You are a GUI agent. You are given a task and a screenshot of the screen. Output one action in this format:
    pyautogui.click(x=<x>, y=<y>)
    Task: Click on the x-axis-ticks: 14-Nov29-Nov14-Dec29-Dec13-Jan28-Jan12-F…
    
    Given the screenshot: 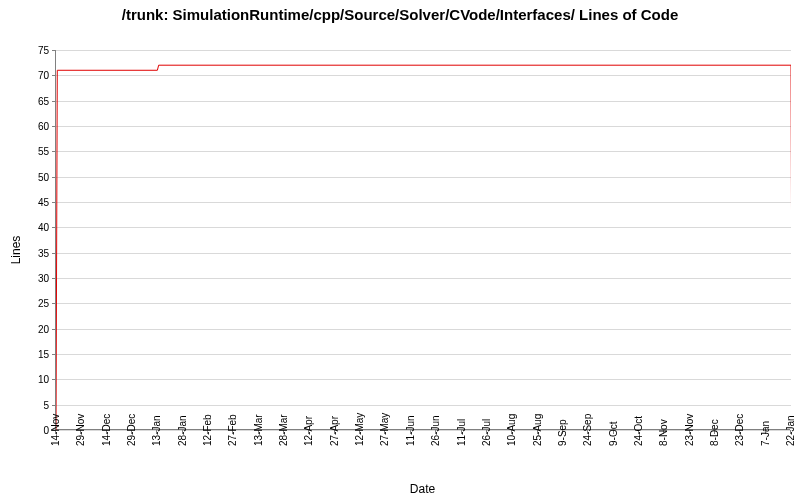 What is the action you would take?
    pyautogui.click(x=422, y=460)
    